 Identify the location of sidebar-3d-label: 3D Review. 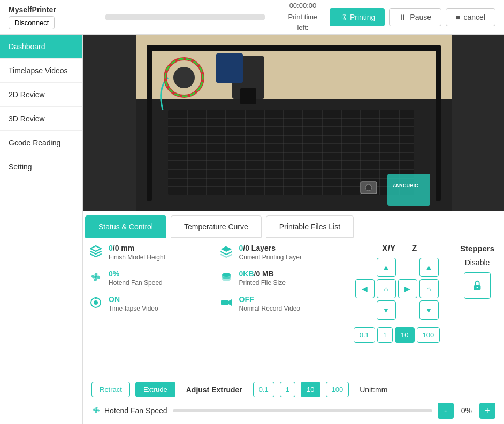
(27, 119).